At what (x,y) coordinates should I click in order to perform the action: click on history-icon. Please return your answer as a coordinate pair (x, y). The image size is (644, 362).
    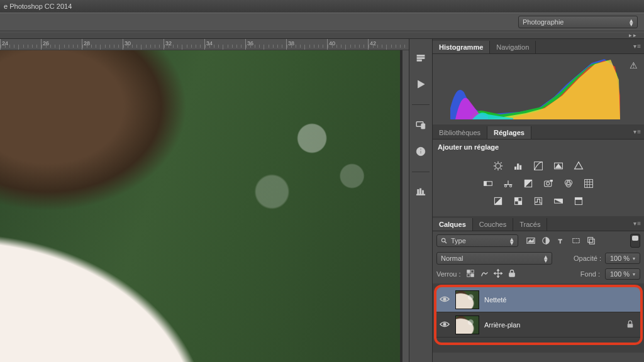
    Looking at the image, I should click on (421, 58).